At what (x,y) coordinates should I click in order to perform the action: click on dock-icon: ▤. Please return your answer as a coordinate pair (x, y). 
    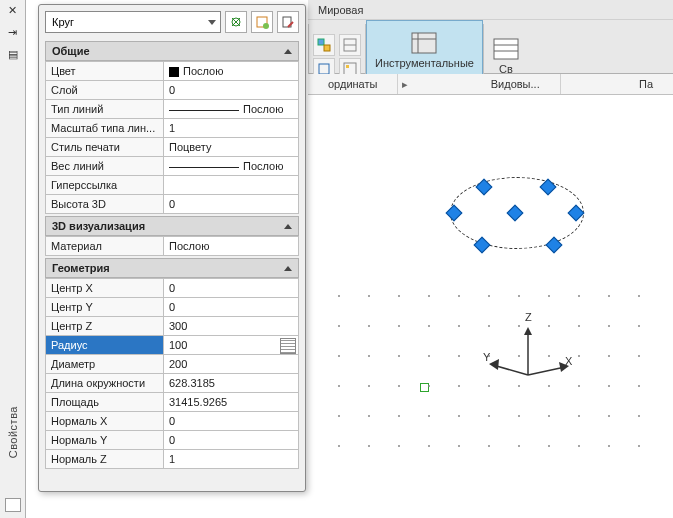
    Looking at the image, I should click on (13, 55).